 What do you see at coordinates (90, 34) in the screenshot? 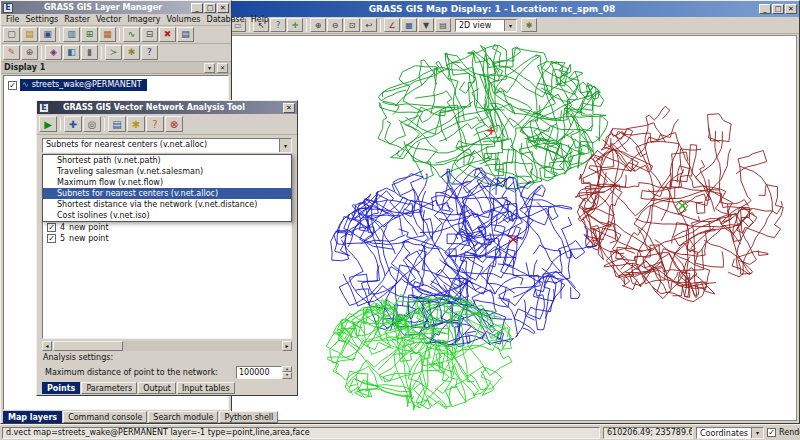
I see `add-multiple-layers-icon: ⊞` at bounding box center [90, 34].